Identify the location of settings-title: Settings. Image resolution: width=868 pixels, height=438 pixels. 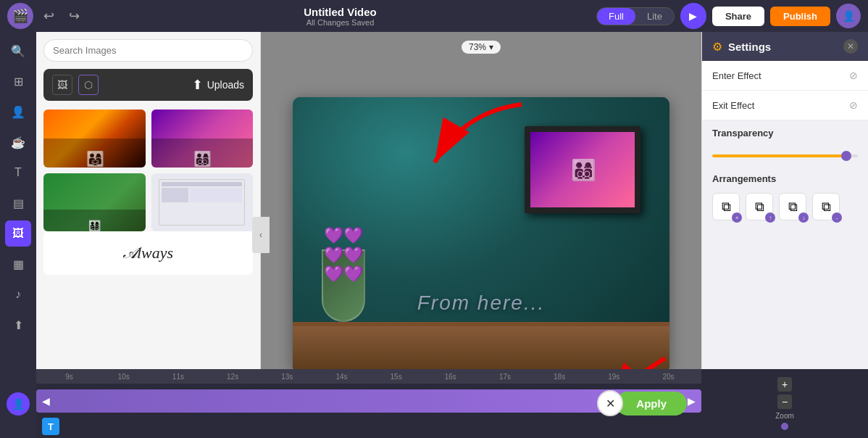
(749, 46).